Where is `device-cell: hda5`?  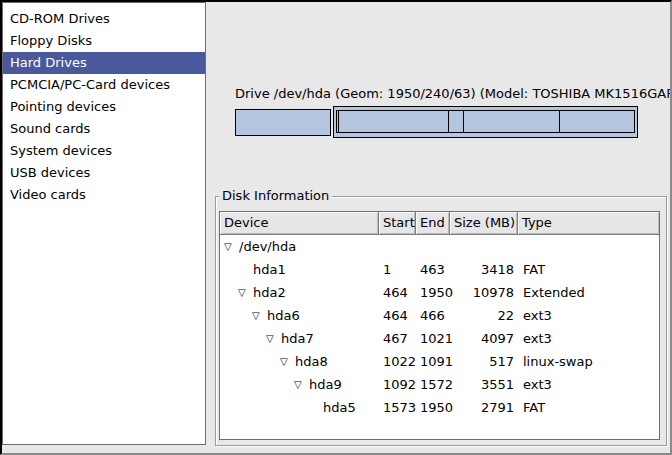
device-cell: hda5 is located at coordinates (300, 408).